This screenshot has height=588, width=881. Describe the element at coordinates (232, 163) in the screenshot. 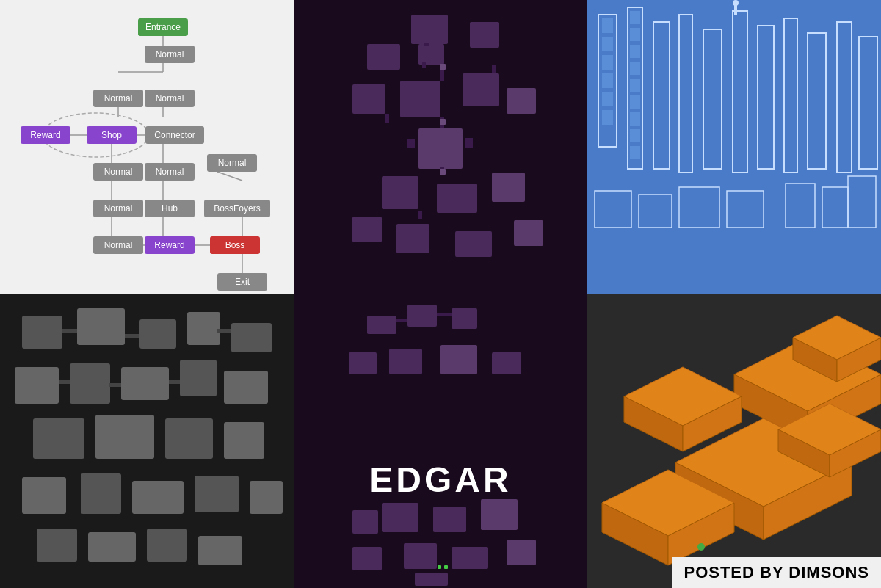

I see `node-normal-6: Normal` at that location.